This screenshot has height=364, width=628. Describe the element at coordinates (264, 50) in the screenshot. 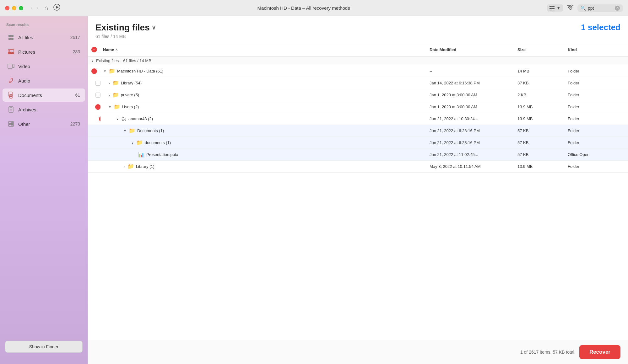

I see `col-header-name: Name ∧` at that location.